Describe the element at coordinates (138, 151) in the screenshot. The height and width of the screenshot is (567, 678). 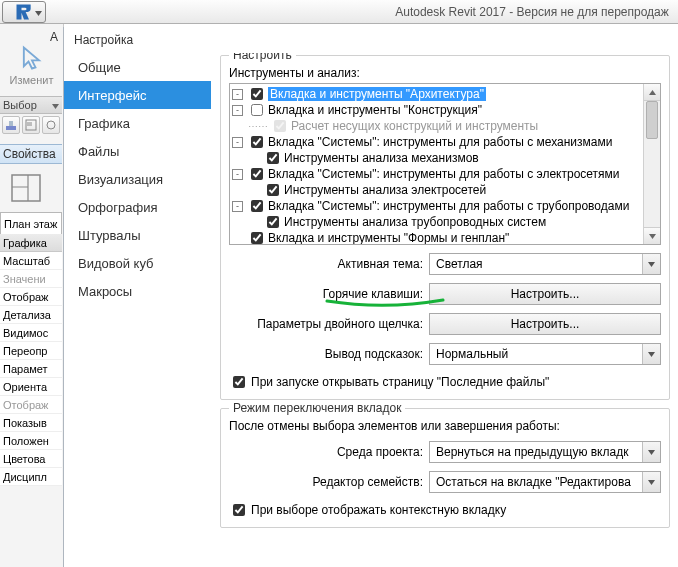
I see `sidebar-item-3: Файлы` at that location.